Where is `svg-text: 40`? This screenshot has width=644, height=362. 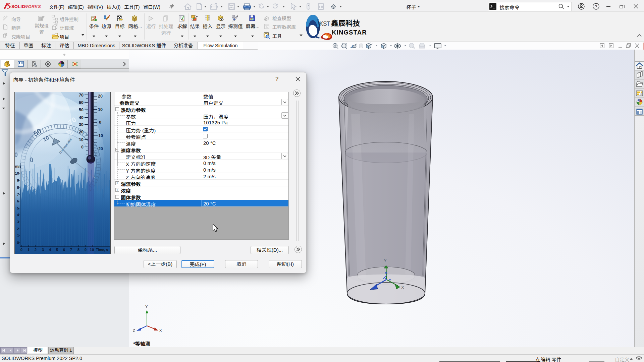
svg-text: 40 is located at coordinates (81, 118).